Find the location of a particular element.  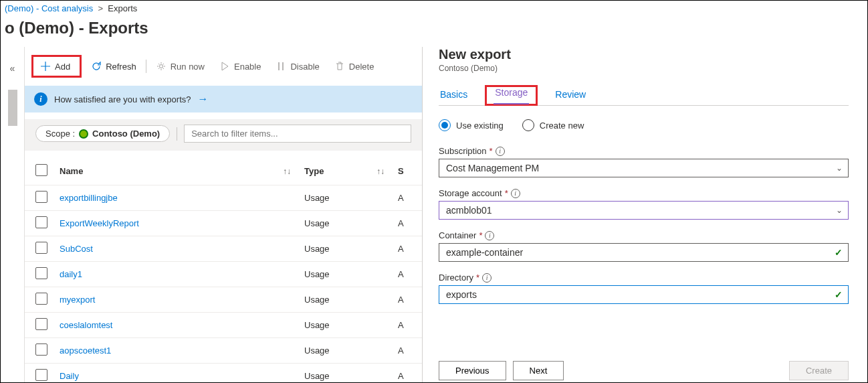

refresh-button: Refresh is located at coordinates (114, 66).